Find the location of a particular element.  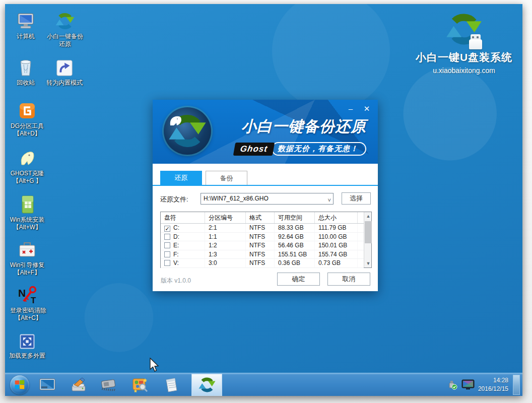

dialog-logo-icon is located at coordinates (187, 131).